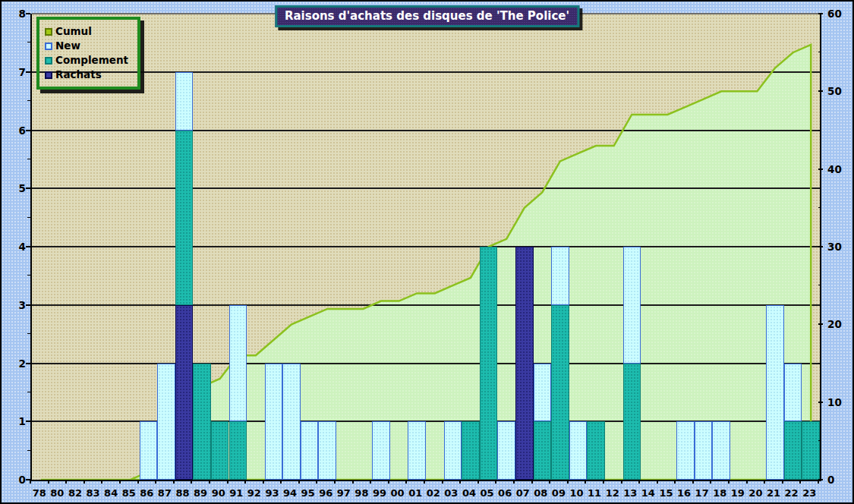  I want to click on x-axis-label: 85, so click(129, 493).